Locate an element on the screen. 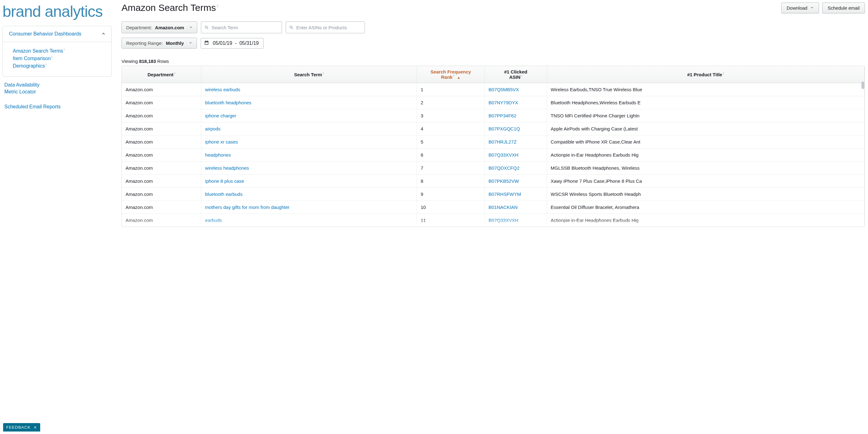 Image resolution: width=868 pixels, height=434 pixels. header-actions: Download Schedule email is located at coordinates (823, 8).